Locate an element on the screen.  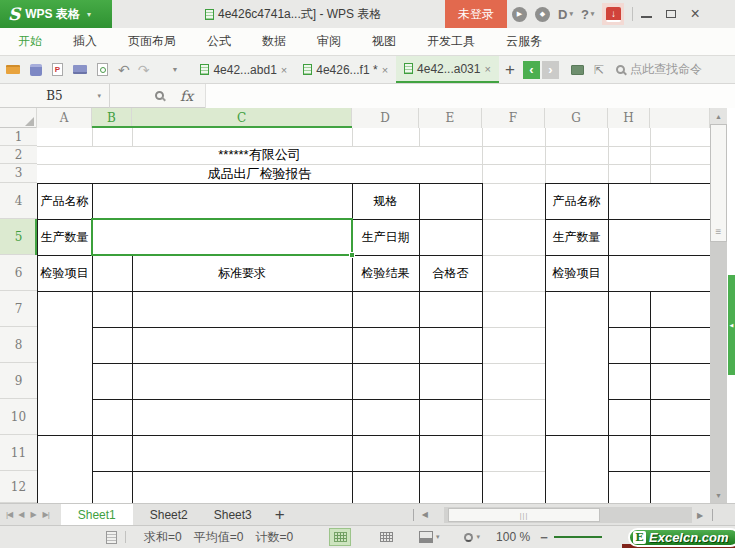
column-header-f: F is located at coordinates (514, 118).